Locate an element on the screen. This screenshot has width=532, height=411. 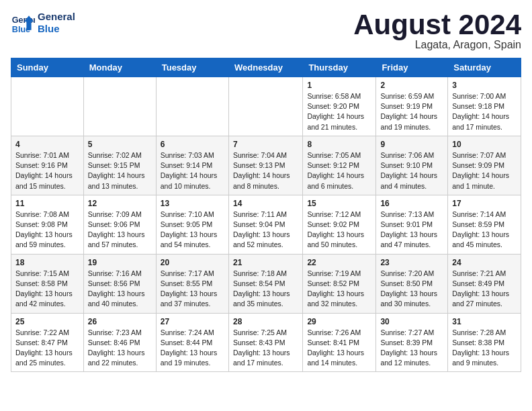
logo-blue: Blue is located at coordinates (56, 29).